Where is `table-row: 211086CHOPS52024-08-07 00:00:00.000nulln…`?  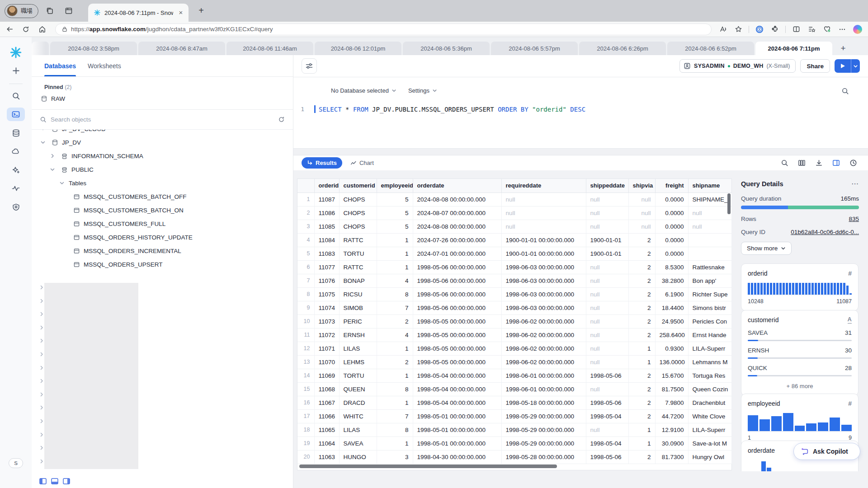 table-row: 211086CHOPS52024-08-07 00:00:00.000nulln… is located at coordinates (514, 213).